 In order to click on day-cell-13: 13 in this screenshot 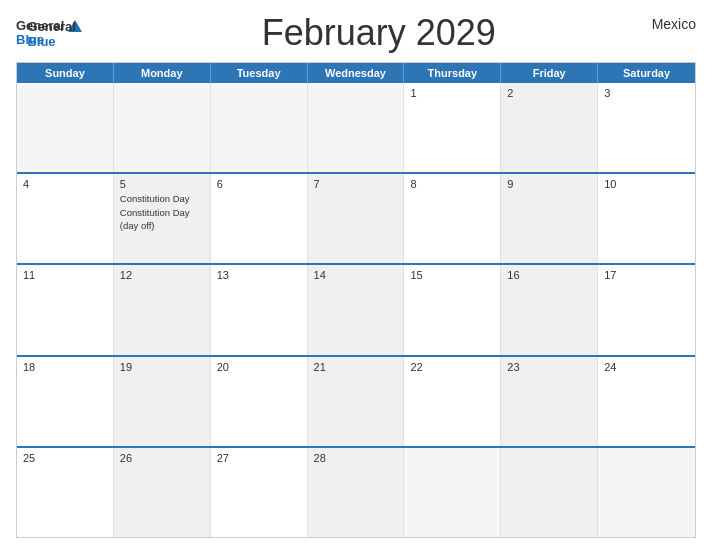, I will do `click(260, 310)`.